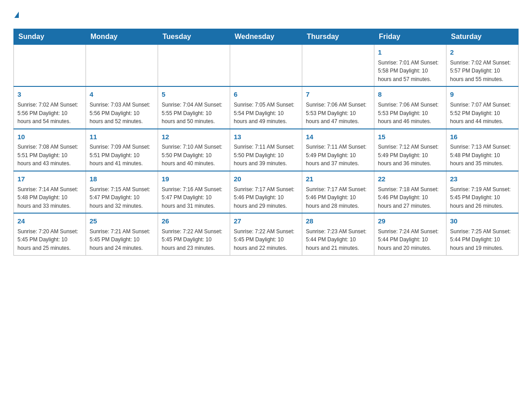 The image size is (532, 411). What do you see at coordinates (266, 14) in the screenshot?
I see `page-header` at bounding box center [266, 14].